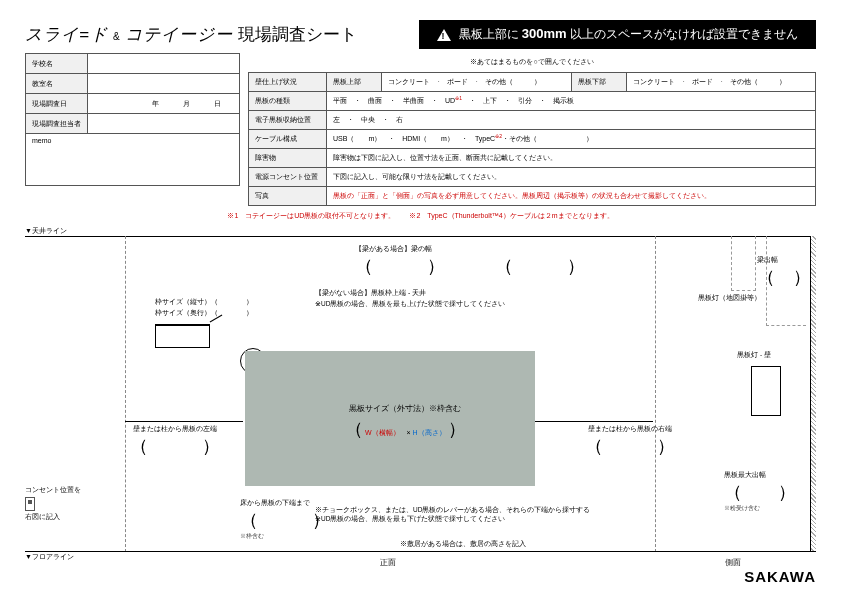 Image resolution: width=841 pixels, height=595 pixels. I want to click on kb-max: 黒板最大出幅 （ ）※粉受け含む, so click(760, 492).